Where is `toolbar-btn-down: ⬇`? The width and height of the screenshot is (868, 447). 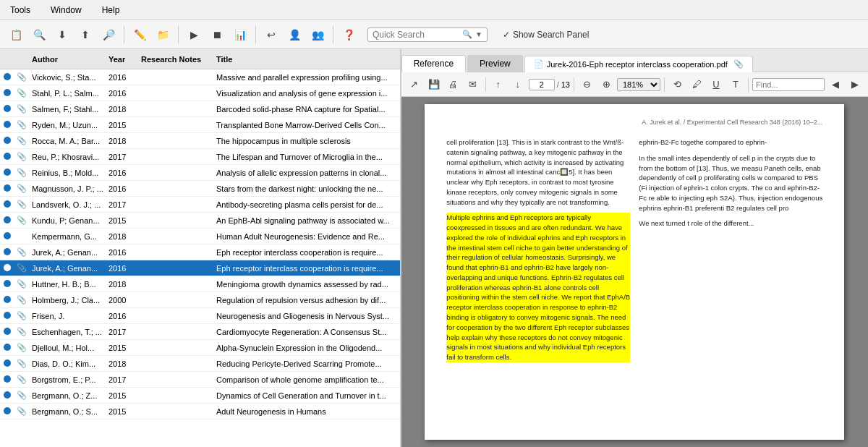
toolbar-btn-down: ⬇ is located at coordinates (62, 35).